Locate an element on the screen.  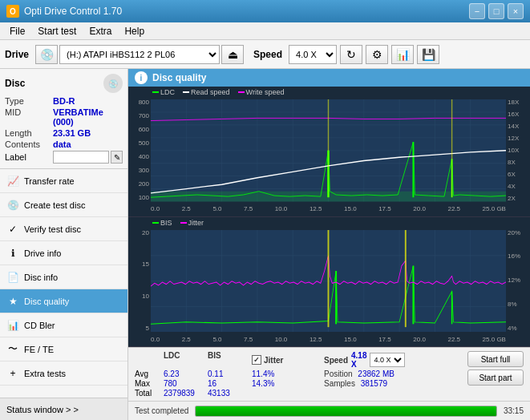
cd-bler-icon: 📊 is located at coordinates (13, 325).